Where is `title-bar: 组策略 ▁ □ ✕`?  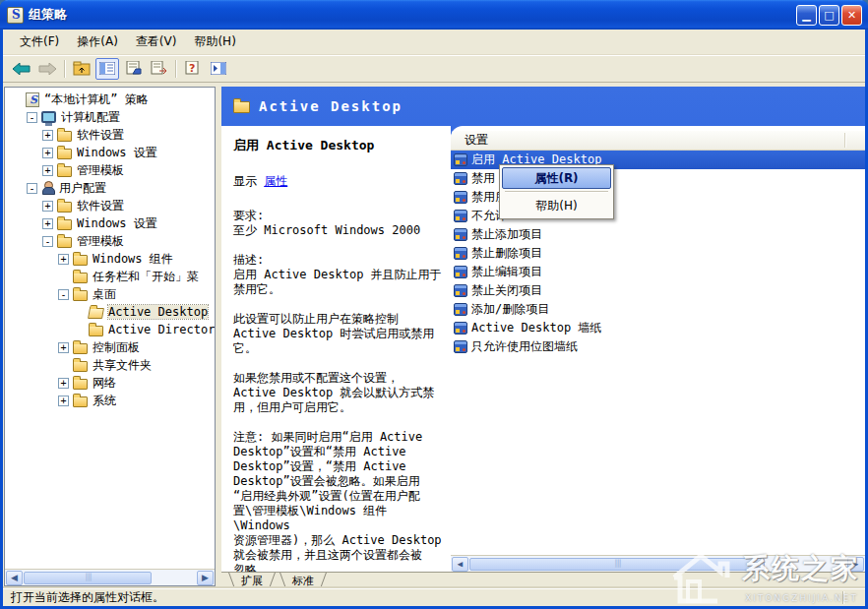
title-bar: 组策略 ▁ □ ✕ is located at coordinates (434, 15).